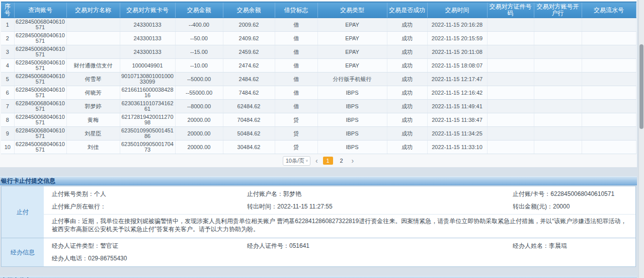  I want to click on column-header: 序号, so click(8, 10).